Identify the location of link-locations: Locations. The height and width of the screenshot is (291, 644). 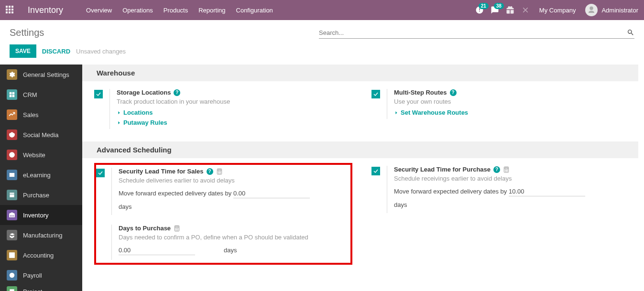
(234, 113).